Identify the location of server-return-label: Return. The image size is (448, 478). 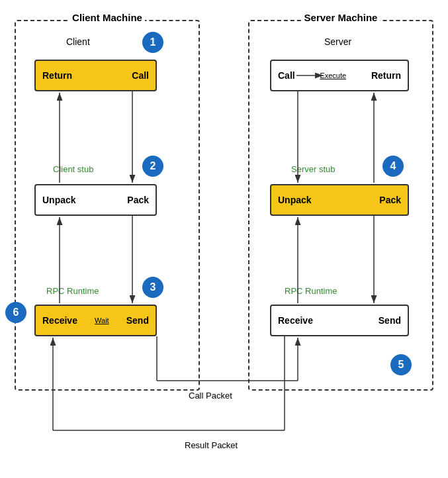
(386, 75).